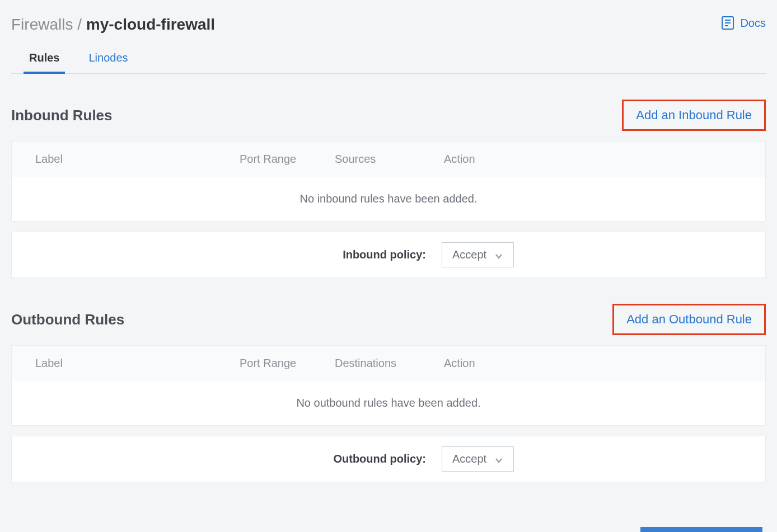 The image size is (777, 532). I want to click on discard-changes-button: Discard Changes, so click(568, 529).